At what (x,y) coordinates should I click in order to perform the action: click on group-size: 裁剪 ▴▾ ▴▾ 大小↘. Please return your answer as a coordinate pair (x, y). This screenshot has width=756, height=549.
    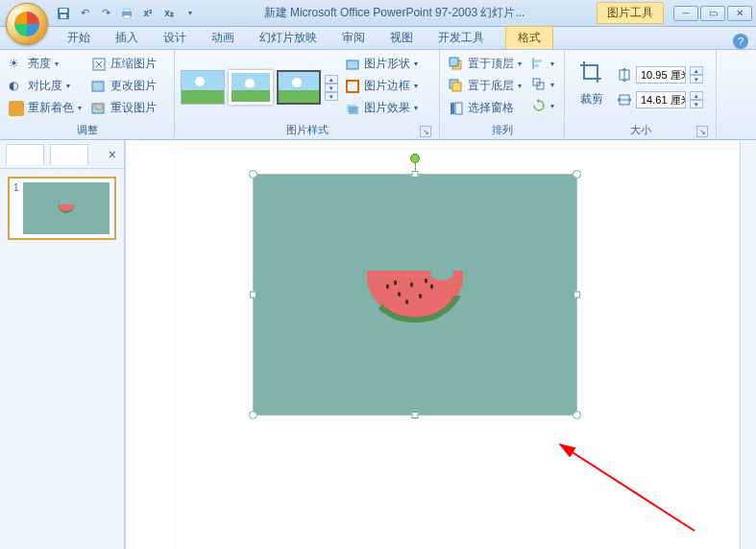
    Looking at the image, I should click on (641, 94).